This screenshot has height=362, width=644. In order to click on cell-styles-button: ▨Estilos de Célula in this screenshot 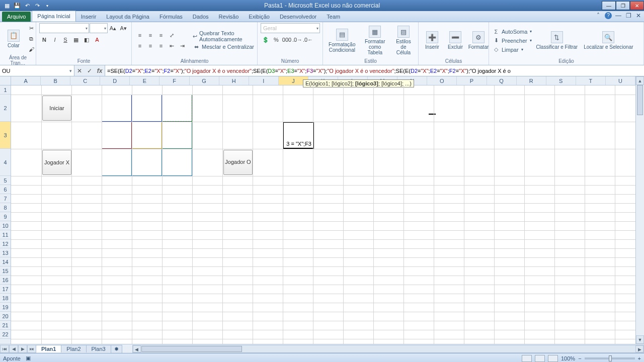, I will do `click(404, 40)`.